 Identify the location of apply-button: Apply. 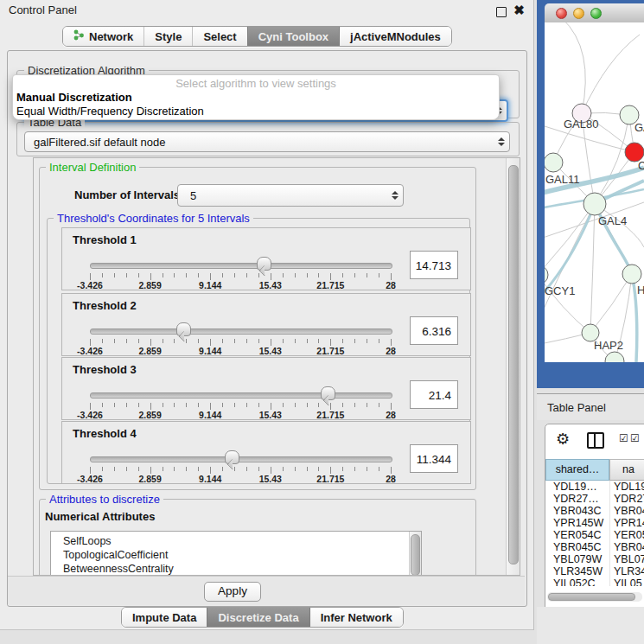
(233, 591).